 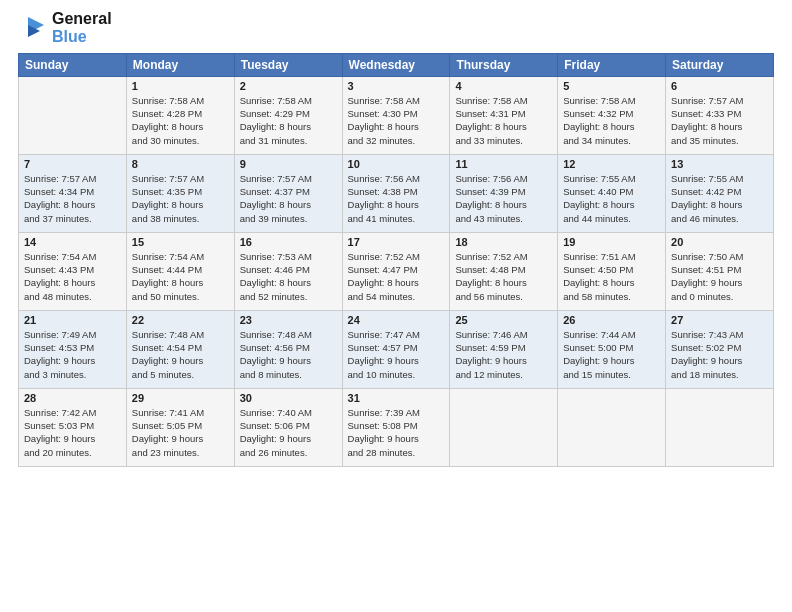 I want to click on calendar-week-row: 14Sunrise: 7:54 AM Sunset: 4:43 PM Dayli…, so click(x=396, y=271).